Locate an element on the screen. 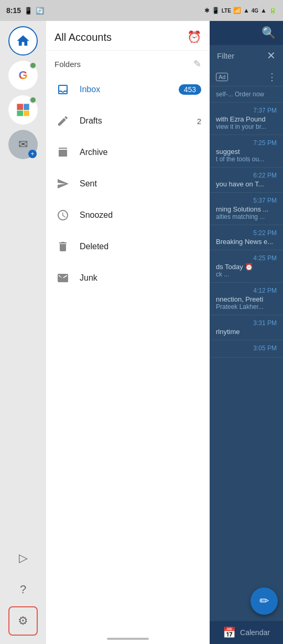 The image size is (283, 644). snoozed-icon is located at coordinates (63, 215).